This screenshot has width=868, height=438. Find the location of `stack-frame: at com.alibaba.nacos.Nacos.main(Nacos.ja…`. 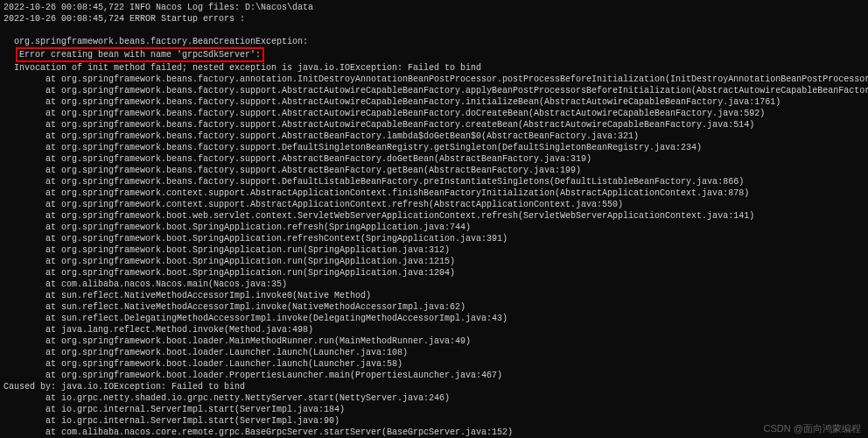

stack-frame: at com.alibaba.nacos.Nacos.main(Nacos.ja… is located at coordinates (434, 284).